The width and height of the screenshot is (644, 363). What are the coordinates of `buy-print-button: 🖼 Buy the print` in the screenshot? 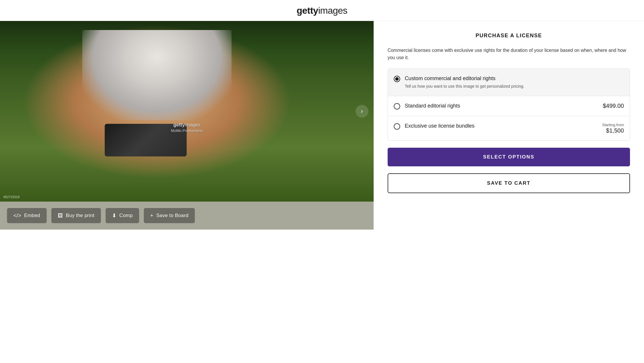 It's located at (76, 216).